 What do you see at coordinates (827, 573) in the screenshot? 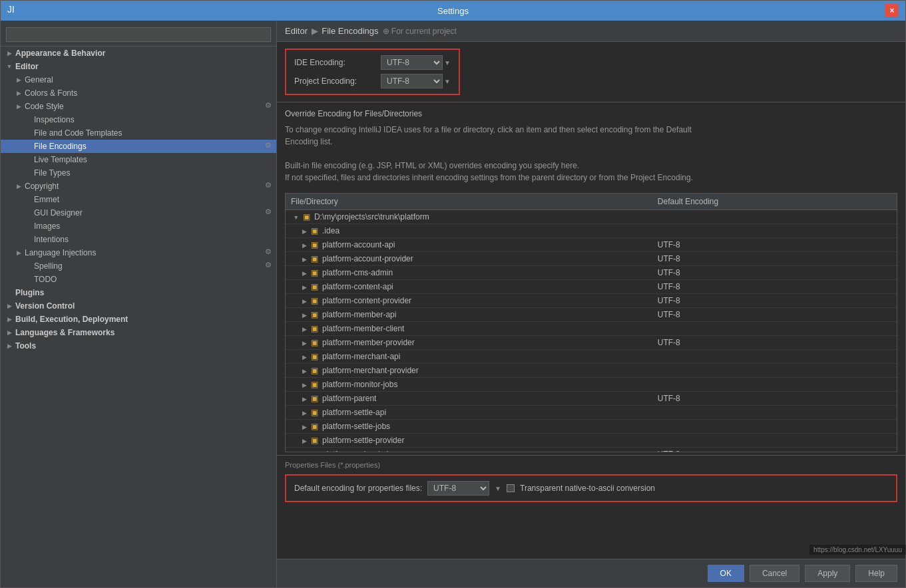
I see `apply-button: Apply` at bounding box center [827, 573].